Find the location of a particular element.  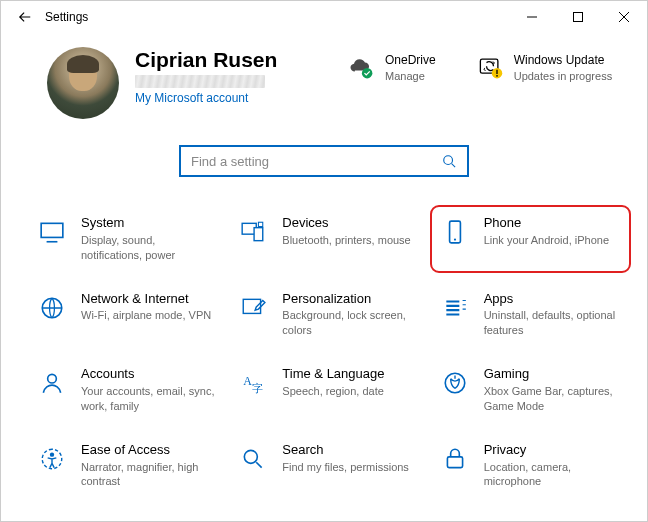

tile-title: Accounts is located at coordinates (148, 374).